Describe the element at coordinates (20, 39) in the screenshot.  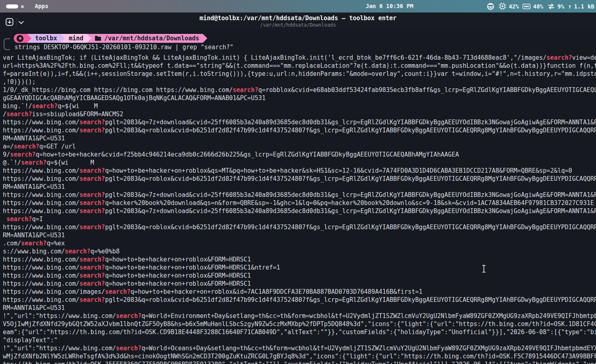
I see `toolbox-logo-icon` at that location.